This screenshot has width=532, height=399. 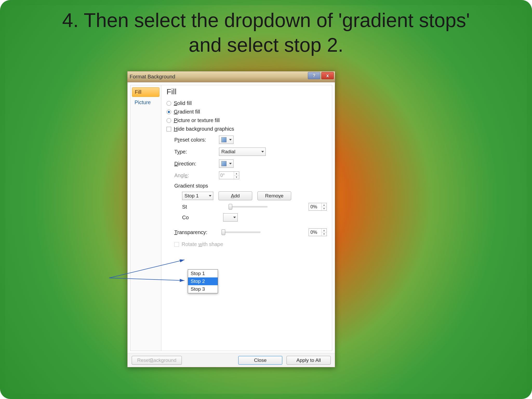 I want to click on transparency-value: 0%, so click(x=314, y=232).